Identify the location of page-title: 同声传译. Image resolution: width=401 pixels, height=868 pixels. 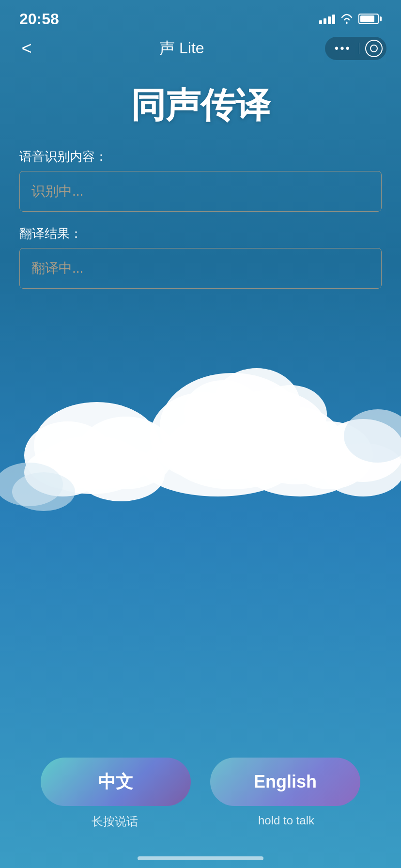
(200, 108).